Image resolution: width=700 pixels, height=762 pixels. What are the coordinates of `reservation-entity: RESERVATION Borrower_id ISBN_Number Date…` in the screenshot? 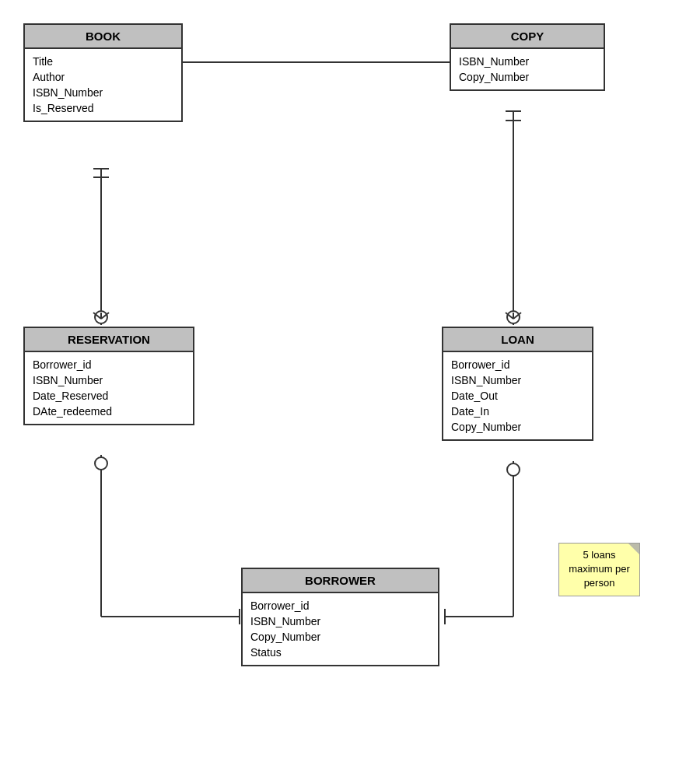 It's located at (109, 376).